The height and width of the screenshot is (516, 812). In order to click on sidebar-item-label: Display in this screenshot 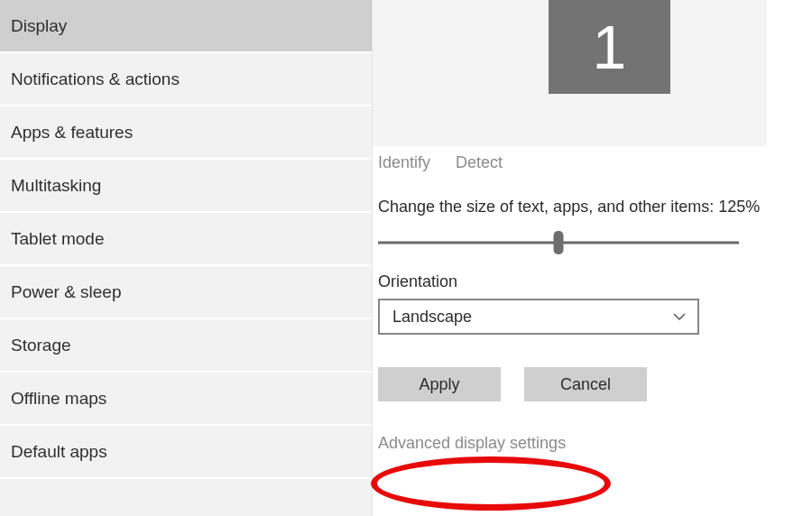, I will do `click(39, 26)`.